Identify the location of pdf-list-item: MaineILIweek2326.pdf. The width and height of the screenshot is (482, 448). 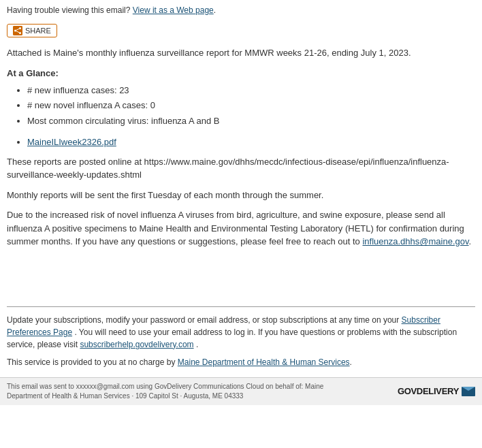
(251, 142).